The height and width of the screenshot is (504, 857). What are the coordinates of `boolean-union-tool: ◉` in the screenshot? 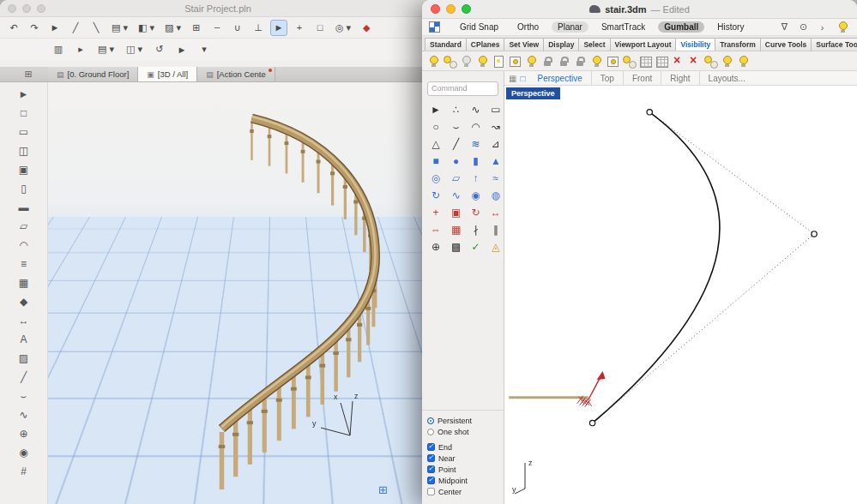 It's located at (475, 195).